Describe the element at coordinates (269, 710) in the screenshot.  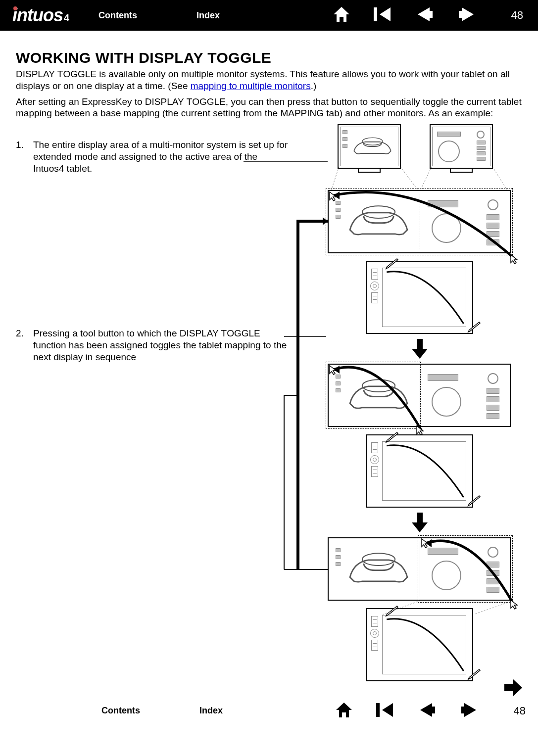
I see `footer-navbar: Contents Index 48` at that location.